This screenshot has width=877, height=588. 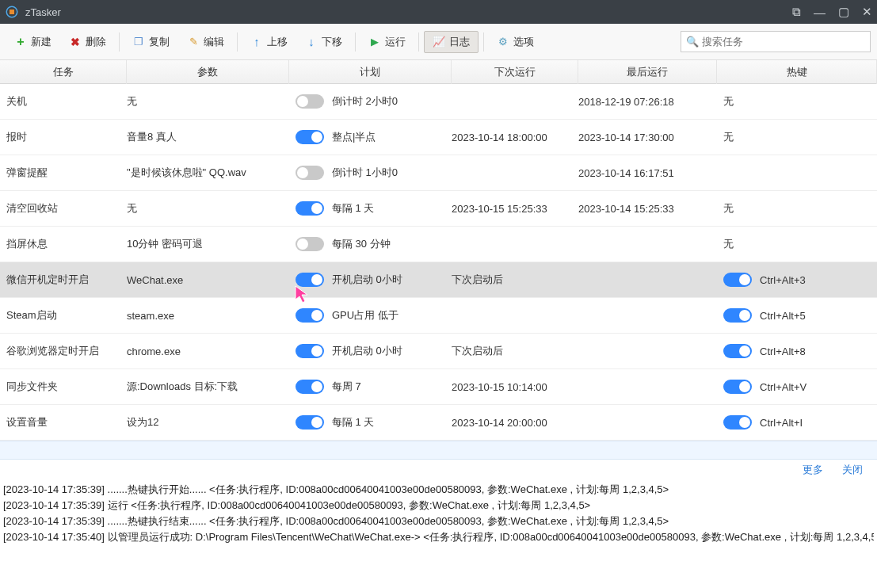 I want to click on plan-text: GPU占用 低于, so click(x=365, y=315).